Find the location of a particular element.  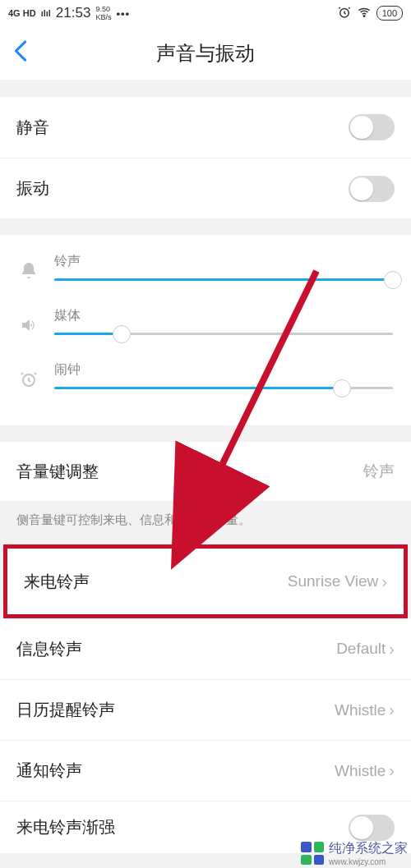

incoming-ringtone-value: Sunrise View is located at coordinates (334, 581).